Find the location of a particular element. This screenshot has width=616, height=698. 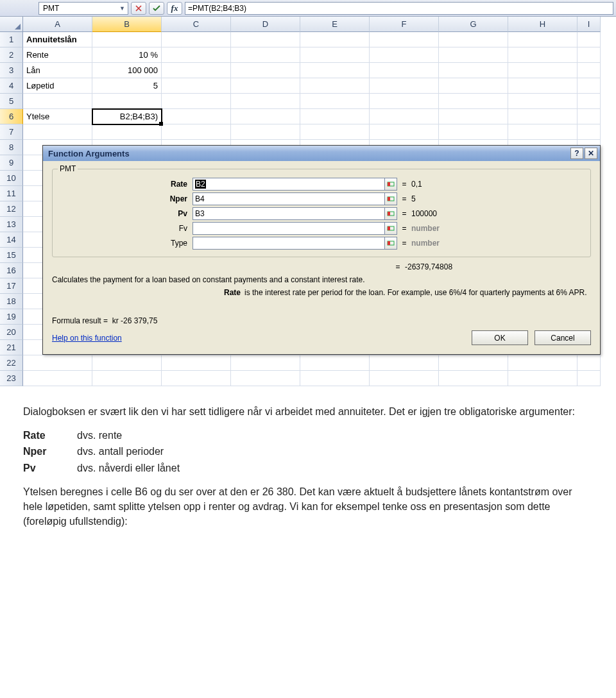

cell-H7 is located at coordinates (543, 132).